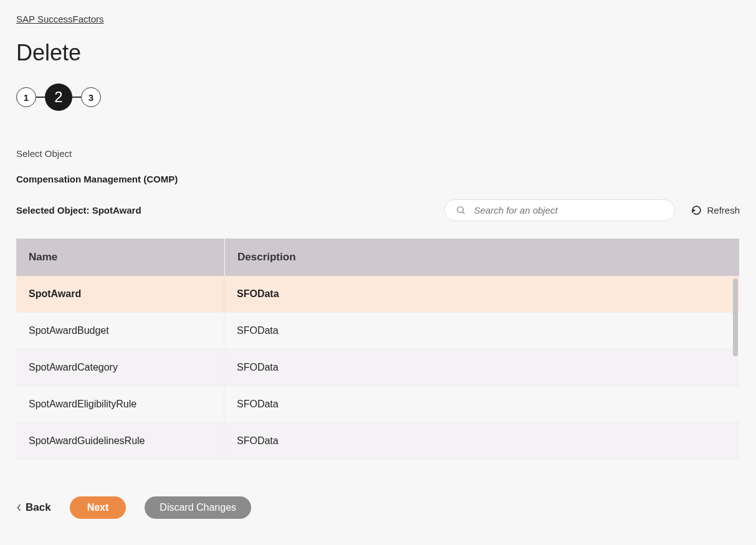 Image resolution: width=756 pixels, height=545 pixels. I want to click on refresh-button: Refresh, so click(715, 211).